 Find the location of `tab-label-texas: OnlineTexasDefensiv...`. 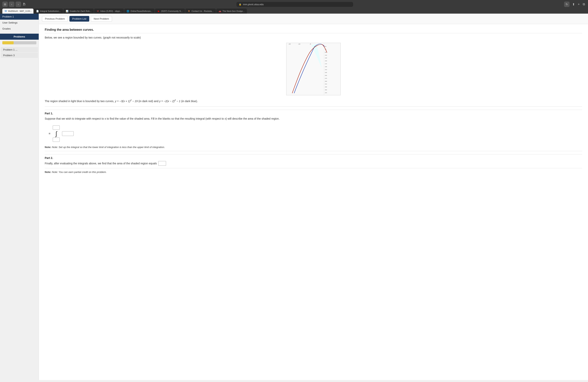

tab-label-texas: OnlineTexasDefensiv... is located at coordinates (141, 11).